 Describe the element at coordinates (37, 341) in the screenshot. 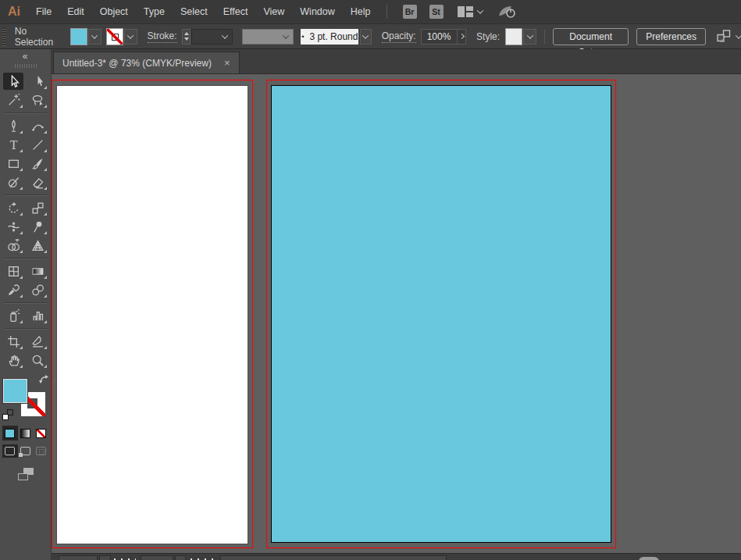

I see `slice-tool` at that location.